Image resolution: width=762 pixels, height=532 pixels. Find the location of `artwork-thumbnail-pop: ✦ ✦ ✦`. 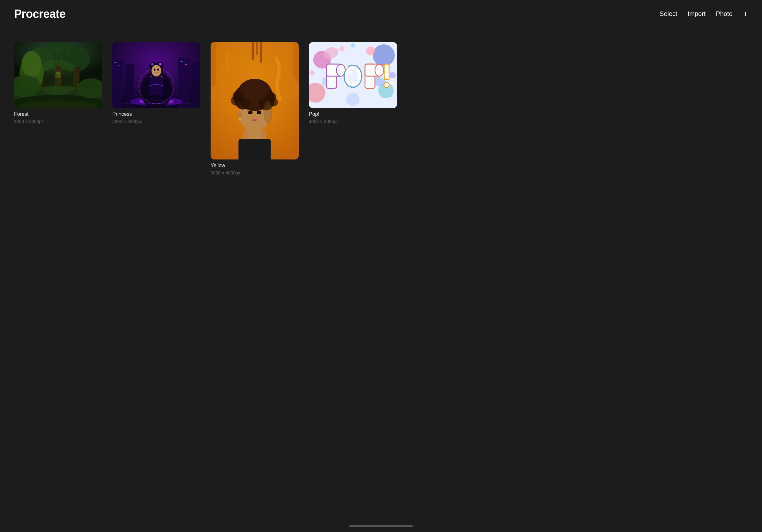

artwork-thumbnail-pop: ✦ ✦ ✦ is located at coordinates (353, 75).